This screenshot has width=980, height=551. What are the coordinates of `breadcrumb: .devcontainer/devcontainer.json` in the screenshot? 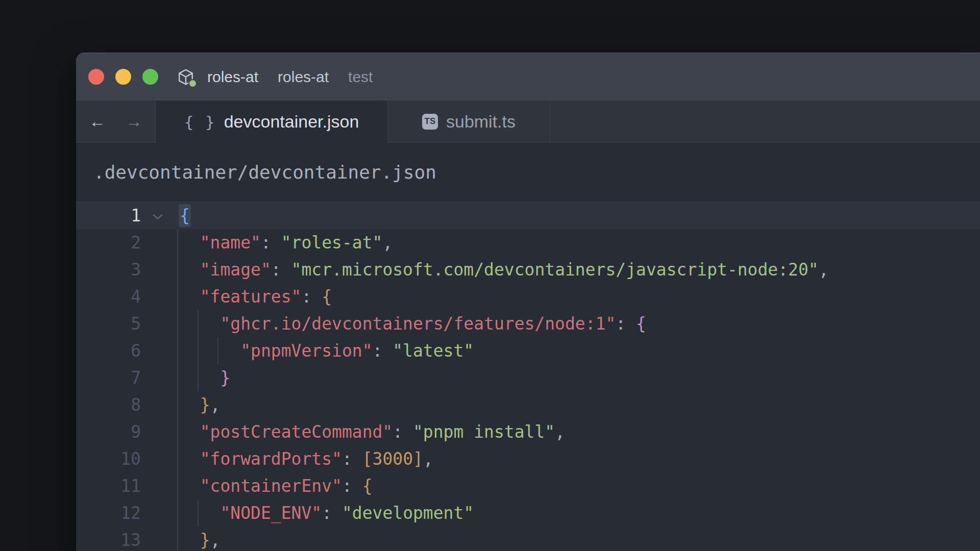 It's located at (528, 172).